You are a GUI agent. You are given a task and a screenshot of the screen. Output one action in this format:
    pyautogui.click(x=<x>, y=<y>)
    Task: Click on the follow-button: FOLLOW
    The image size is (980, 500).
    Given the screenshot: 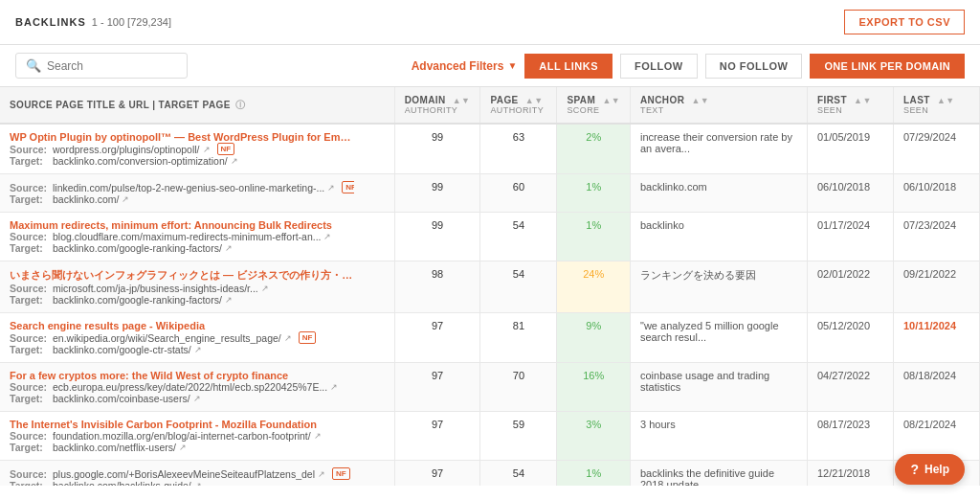 What is the action you would take?
    pyautogui.click(x=658, y=66)
    